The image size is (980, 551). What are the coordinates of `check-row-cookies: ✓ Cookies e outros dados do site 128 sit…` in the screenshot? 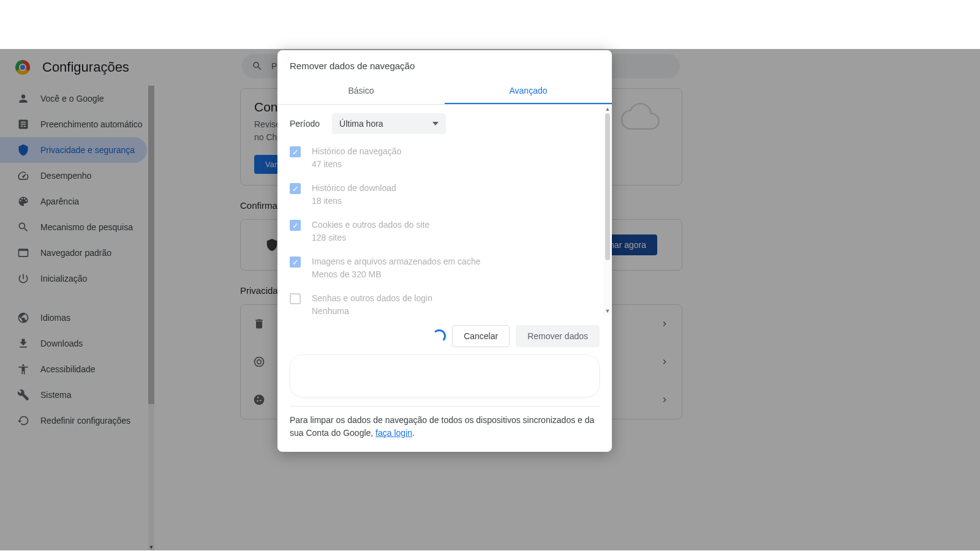 It's located at (440, 231).